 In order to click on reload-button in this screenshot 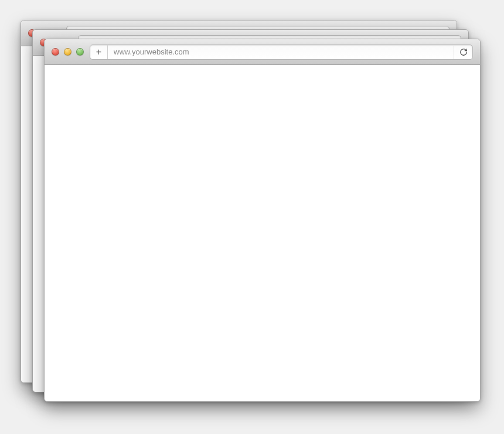, I will do `click(463, 52)`.